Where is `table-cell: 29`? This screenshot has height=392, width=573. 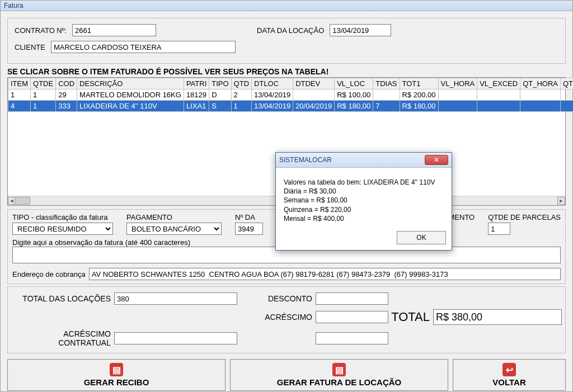 table-cell: 29 is located at coordinates (67, 95).